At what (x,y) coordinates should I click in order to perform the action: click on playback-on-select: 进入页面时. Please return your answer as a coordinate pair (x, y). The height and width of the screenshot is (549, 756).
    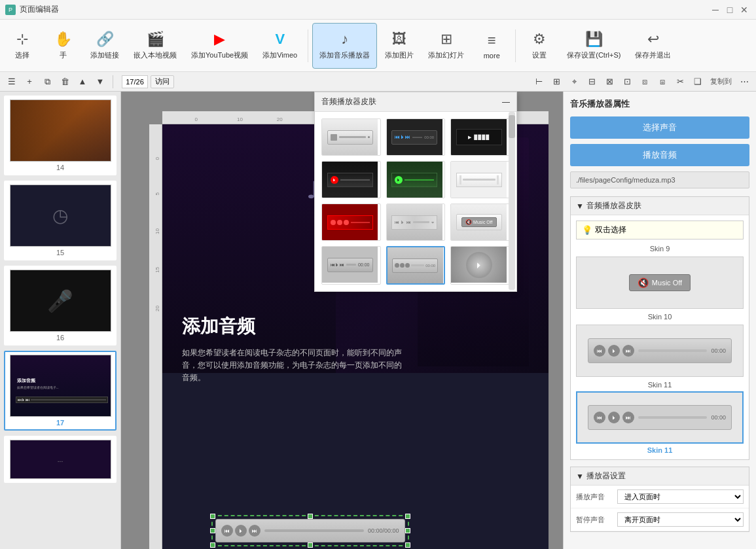
    Looking at the image, I should click on (681, 497).